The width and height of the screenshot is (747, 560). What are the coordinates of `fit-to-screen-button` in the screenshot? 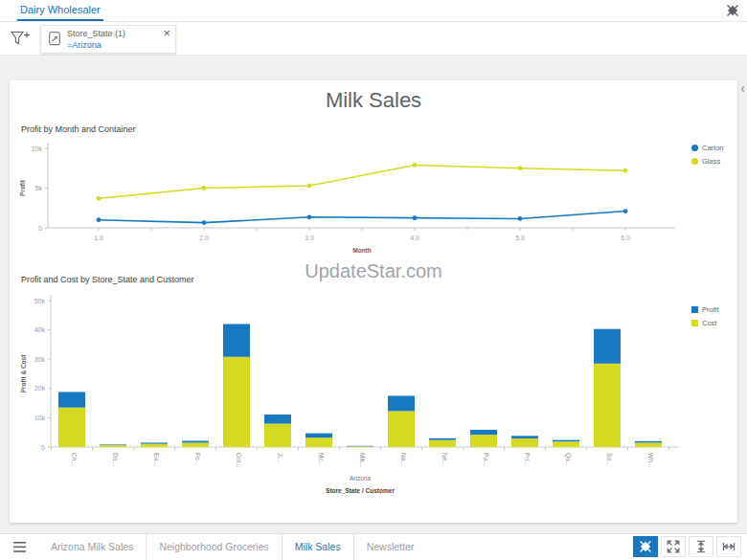 It's located at (645, 547).